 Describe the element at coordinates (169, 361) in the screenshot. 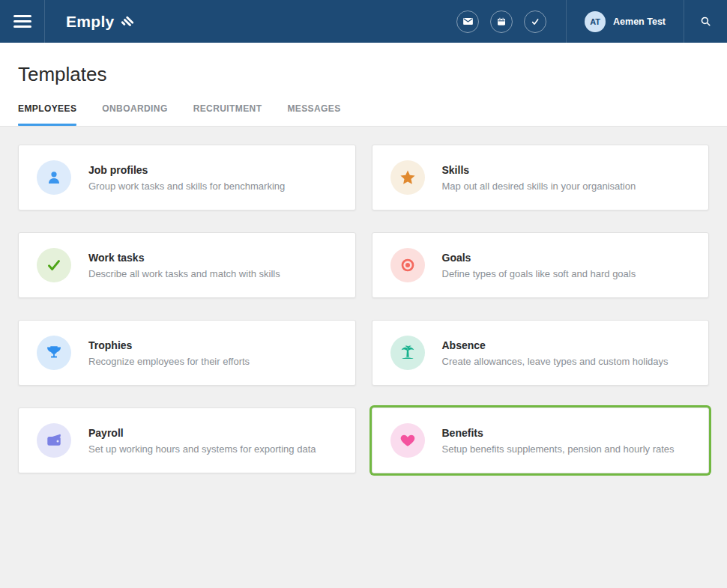

I see `card-description: Recognize employees for their efforts` at that location.